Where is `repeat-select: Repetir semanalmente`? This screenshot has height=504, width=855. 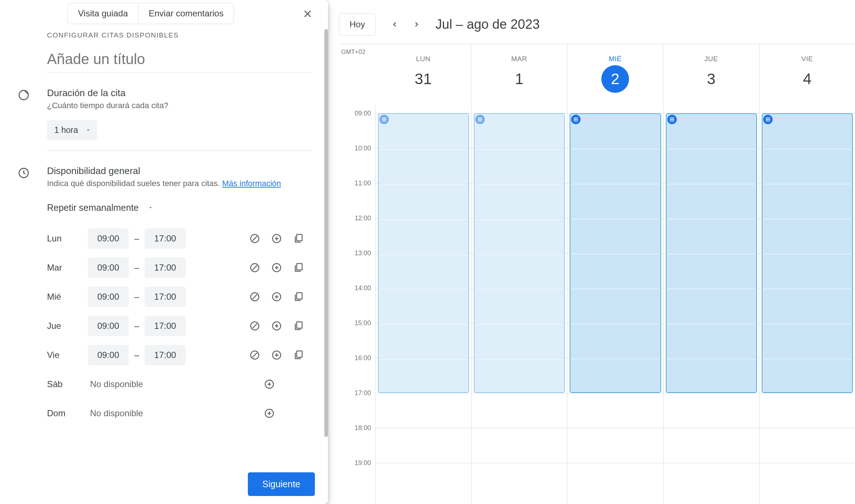 repeat-select: Repetir semanalmente is located at coordinates (100, 208).